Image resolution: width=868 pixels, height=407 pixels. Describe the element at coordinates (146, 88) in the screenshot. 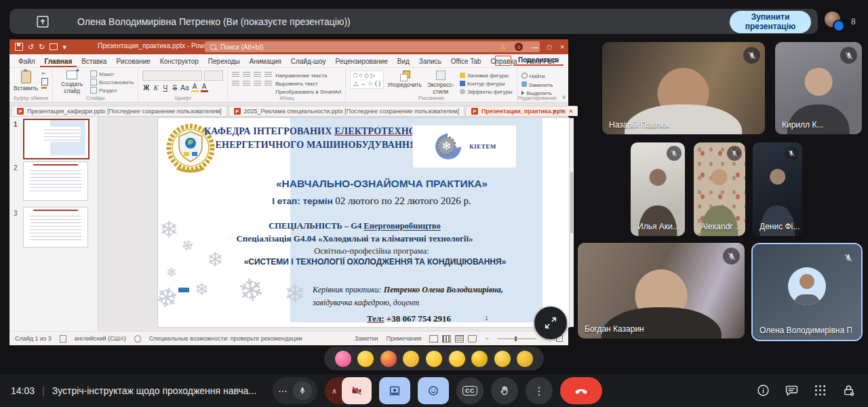

I see `bold-button: Ж` at that location.